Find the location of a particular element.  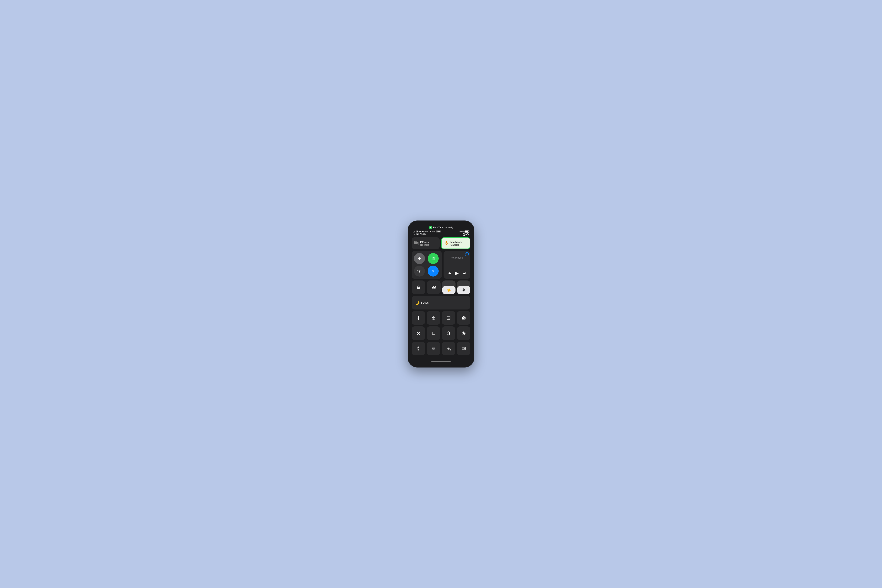

carrier-info: P vodafone UK 5G VPN M O2-UK is located at coordinates (427, 233).